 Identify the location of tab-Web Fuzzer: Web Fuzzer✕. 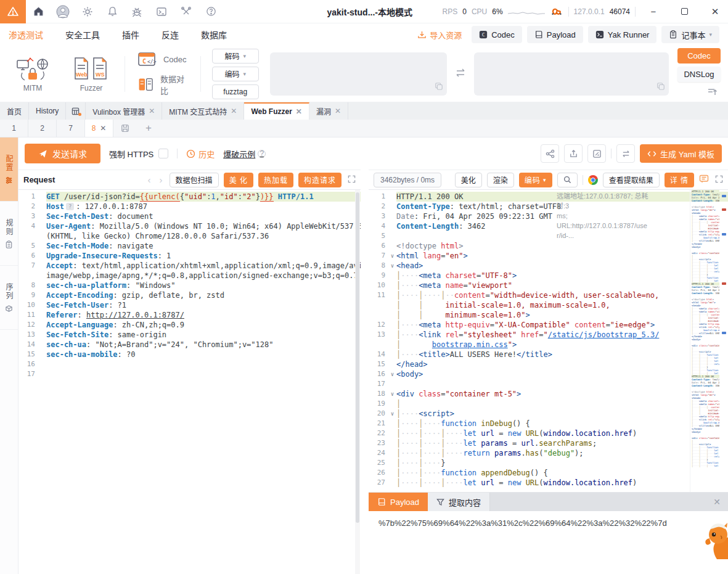
(277, 111).